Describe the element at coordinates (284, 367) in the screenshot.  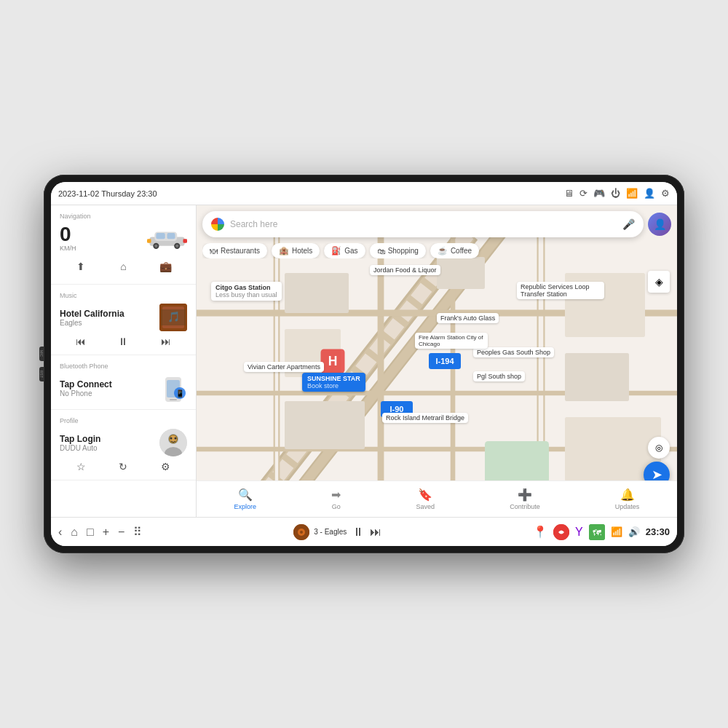
I see `vivian-marker: Vivian Carter Apartments` at that location.